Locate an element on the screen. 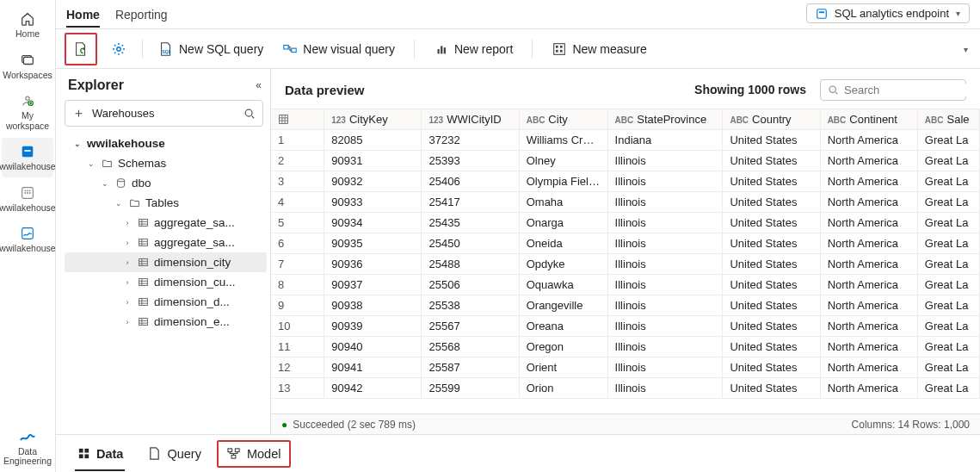 The width and height of the screenshot is (980, 472). cell: 25406 is located at coordinates (470, 182).